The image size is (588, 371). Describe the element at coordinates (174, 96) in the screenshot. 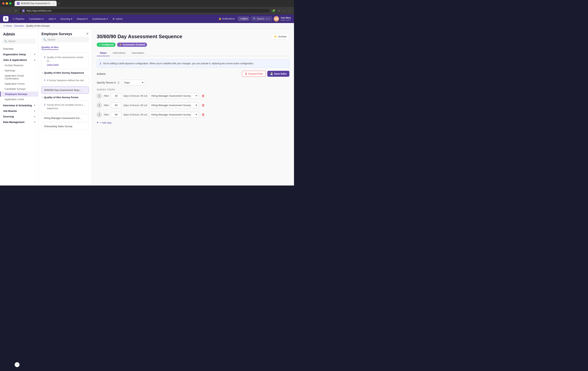

I see `step-1-survey-select: Hiring Manager Assessment Survey` at that location.